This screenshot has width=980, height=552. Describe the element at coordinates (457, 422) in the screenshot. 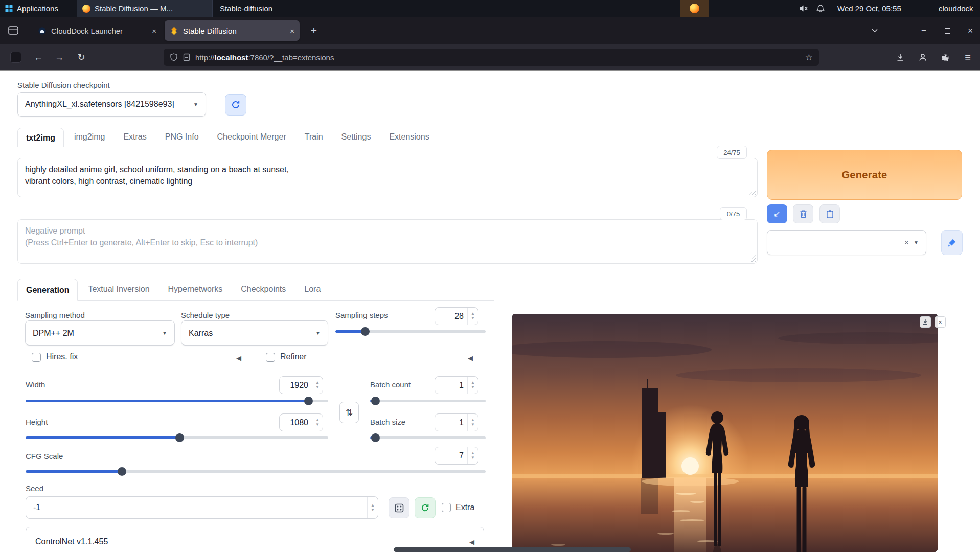

I see `batch-size-input: 1 ▲▼` at that location.